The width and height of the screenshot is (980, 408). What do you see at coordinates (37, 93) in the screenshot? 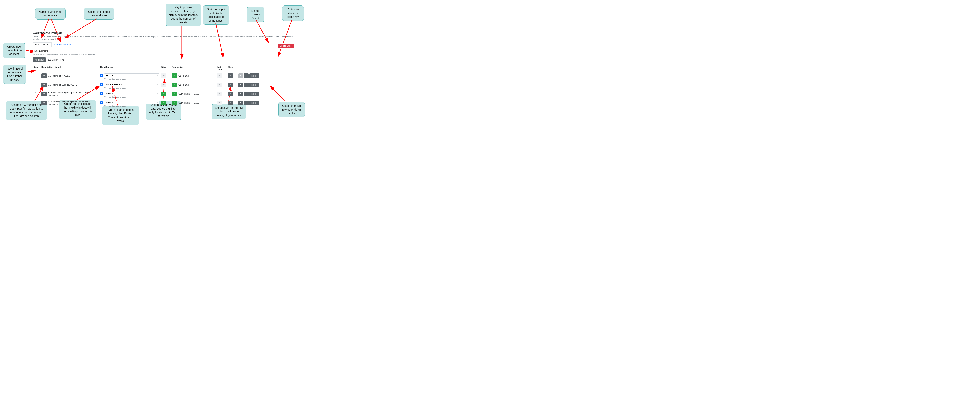
I see `row-number: 10` at bounding box center [37, 93].